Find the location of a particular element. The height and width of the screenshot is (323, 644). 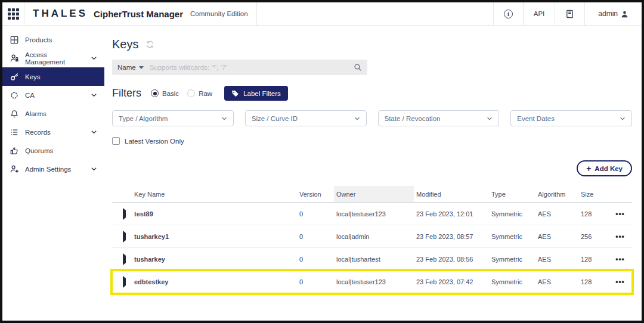

dropdown-type-algorithm: Type / Algorithm is located at coordinates (173, 118).